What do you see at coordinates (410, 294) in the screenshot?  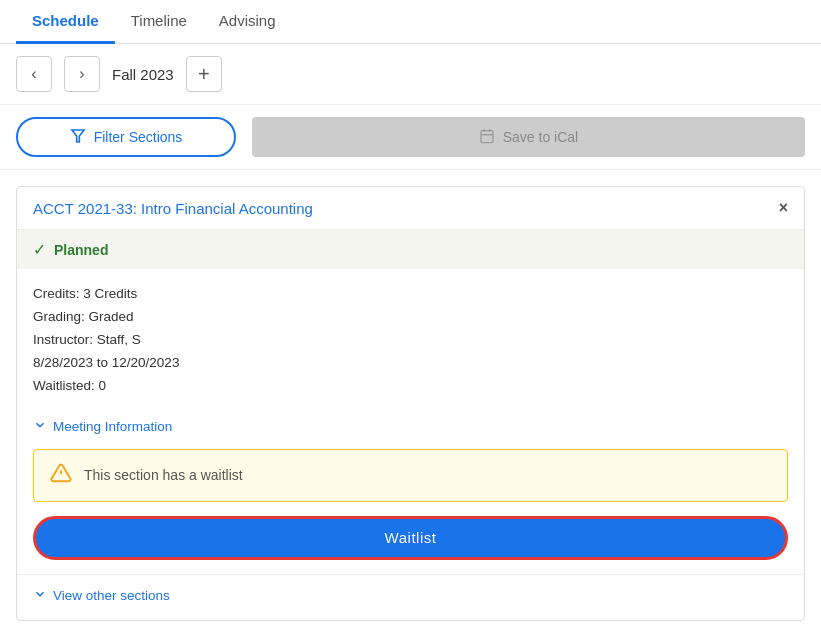 I see `credits-text: Credits: 3 Credits` at bounding box center [410, 294].